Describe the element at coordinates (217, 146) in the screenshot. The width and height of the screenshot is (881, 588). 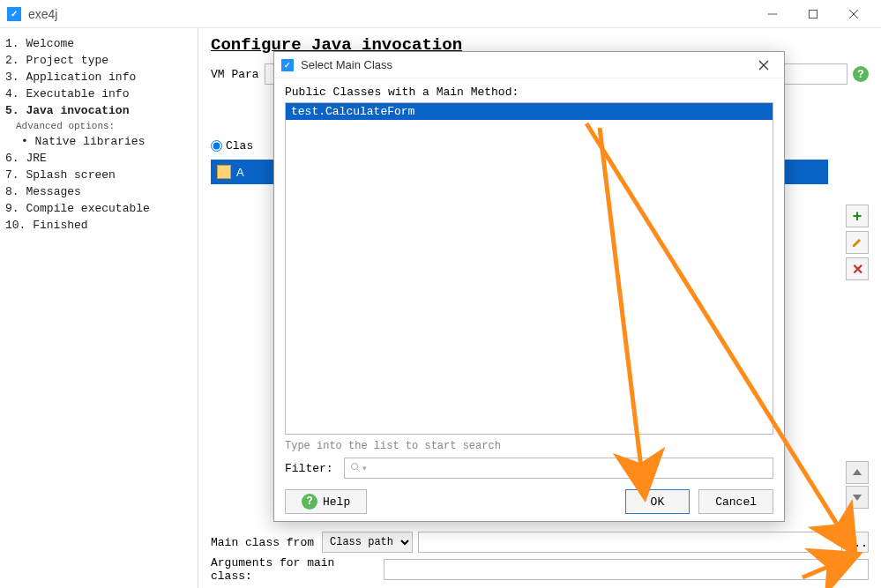
I see `classpath-radio` at that location.